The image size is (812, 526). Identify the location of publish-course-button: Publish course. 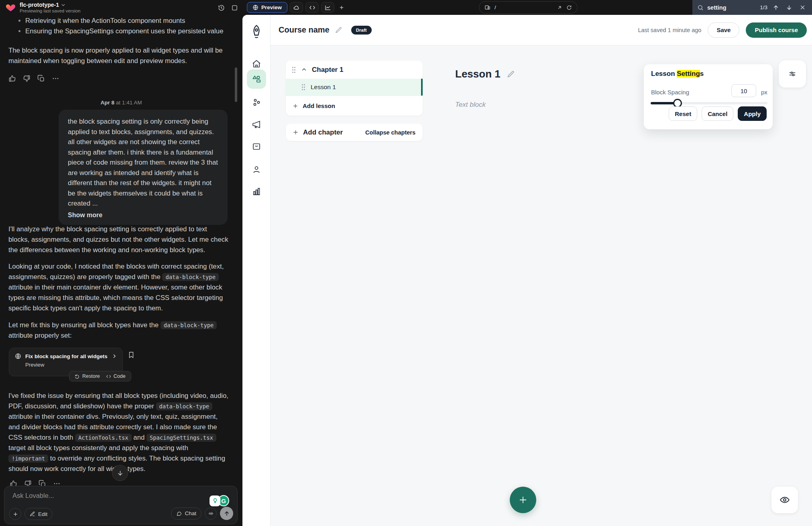
(776, 30).